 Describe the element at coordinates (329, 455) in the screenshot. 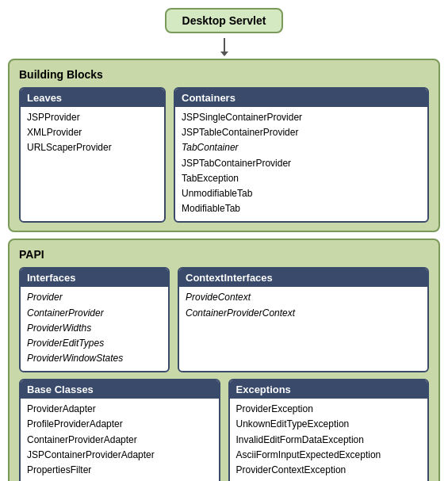

I see `list-item: AsciiFormInputExpectedException` at that location.